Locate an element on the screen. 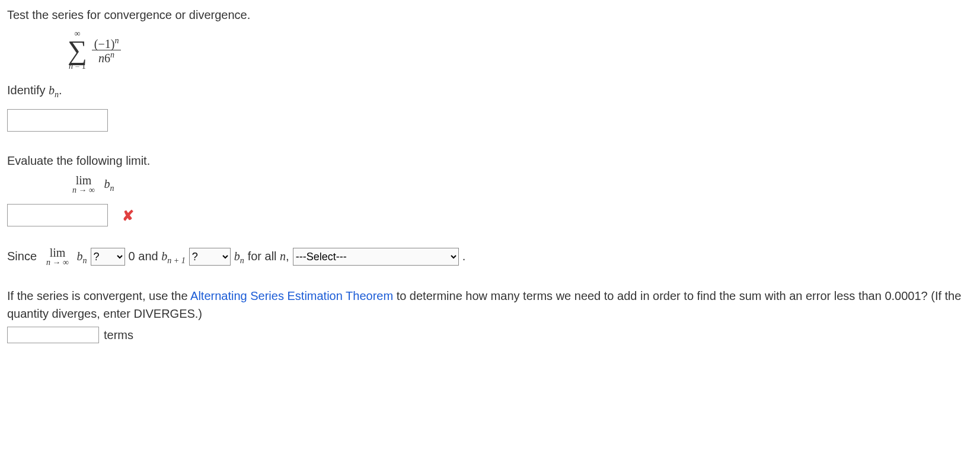  fraction: (−1)n n6n is located at coordinates (107, 50).